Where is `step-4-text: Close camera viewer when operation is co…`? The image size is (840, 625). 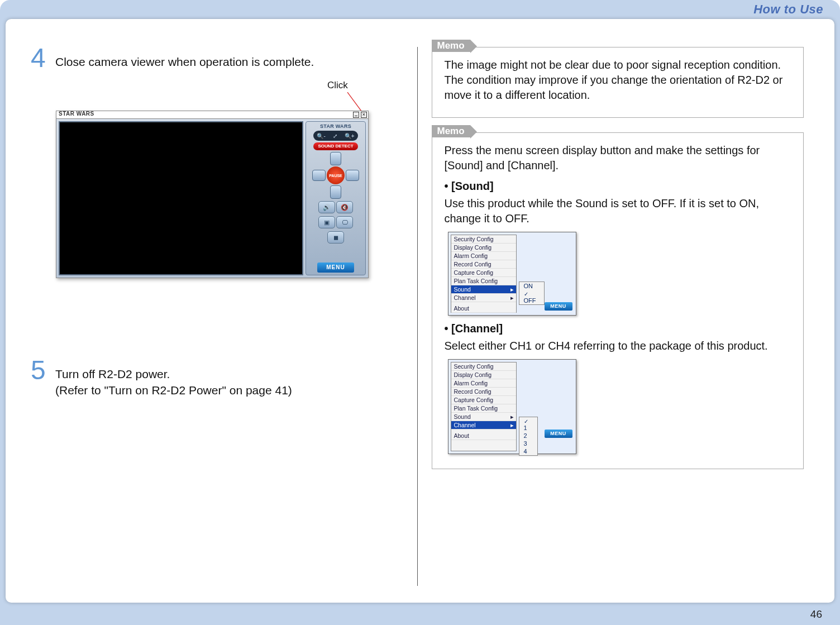 step-4-text: Close camera viewer when operation is co… is located at coordinates (184, 58).